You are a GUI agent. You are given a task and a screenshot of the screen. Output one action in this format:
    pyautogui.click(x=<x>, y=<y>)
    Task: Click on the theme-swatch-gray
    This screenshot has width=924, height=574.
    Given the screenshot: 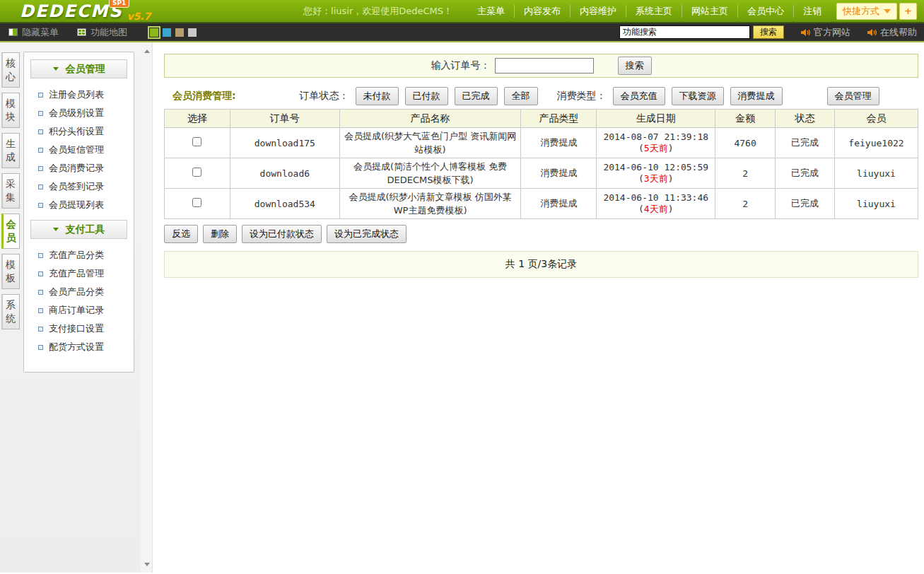 What is the action you would take?
    pyautogui.click(x=192, y=33)
    